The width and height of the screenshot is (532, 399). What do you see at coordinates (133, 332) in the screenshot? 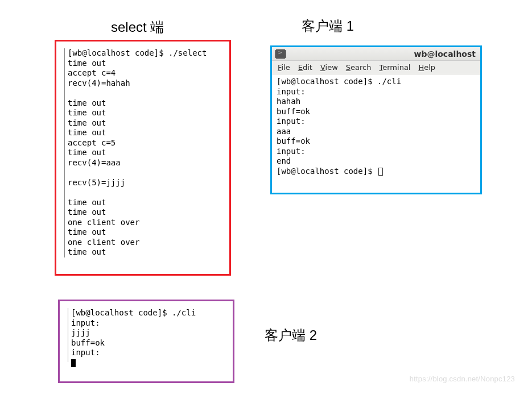
I see `client2-output-text: [wb@localhost code]$ ./cli input: jjjj b…` at bounding box center [133, 332].